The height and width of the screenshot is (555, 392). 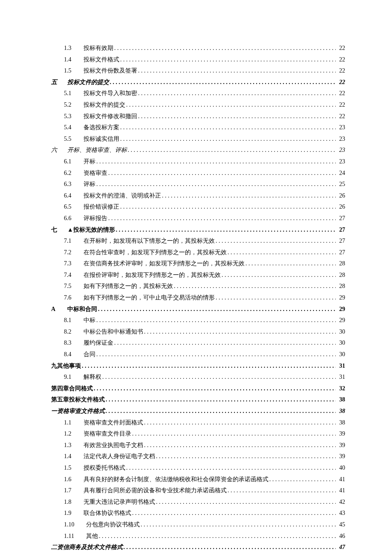 What do you see at coordinates (91, 230) in the screenshot?
I see `toc-label: ▲投标无效的情形` at bounding box center [91, 230].